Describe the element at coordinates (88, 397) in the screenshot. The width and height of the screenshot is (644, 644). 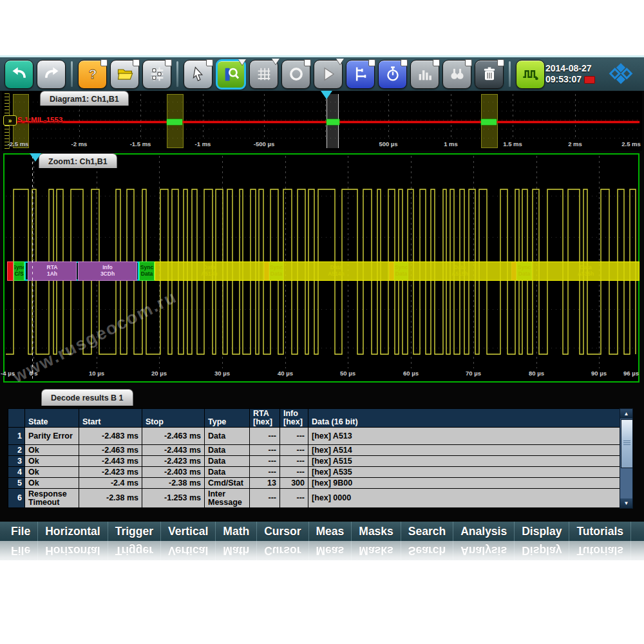
I see `decode-results-tab: Decode results B 1` at that location.